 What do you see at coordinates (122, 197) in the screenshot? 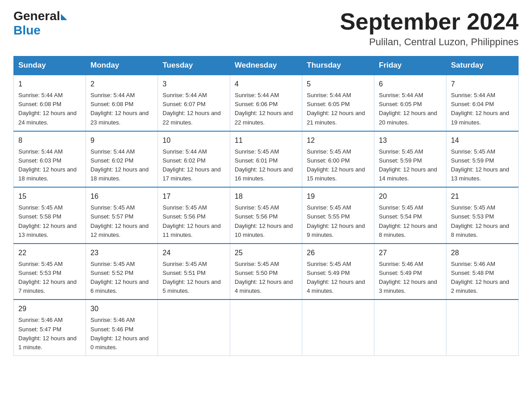
I see `day-number: 16` at bounding box center [122, 197].